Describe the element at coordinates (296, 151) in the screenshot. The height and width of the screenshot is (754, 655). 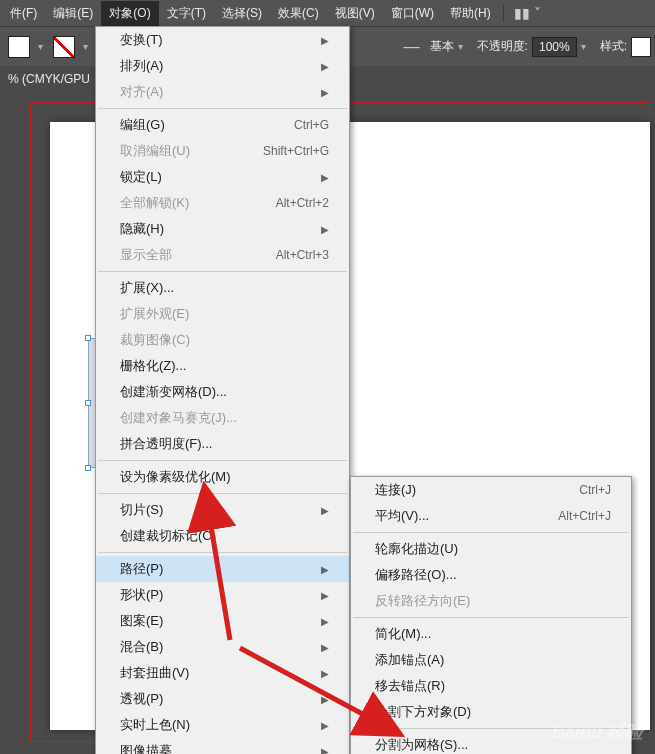
I see `menu-shortcut: Shift+Ctrl+G` at that location.